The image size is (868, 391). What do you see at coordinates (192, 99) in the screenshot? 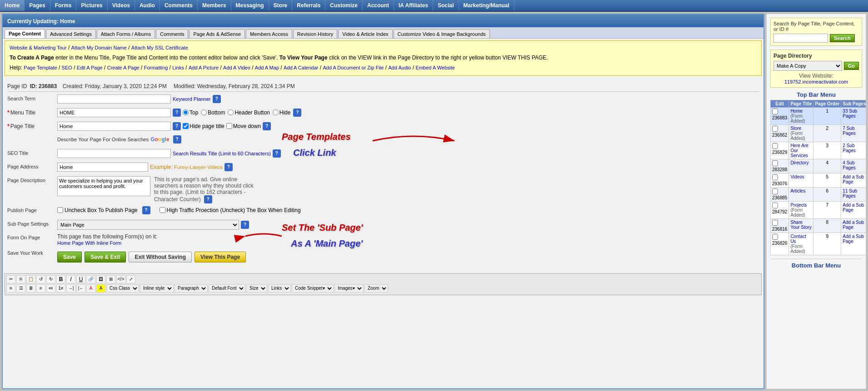
I see `keyword-planner-link: Keyword Planner` at bounding box center [192, 99].